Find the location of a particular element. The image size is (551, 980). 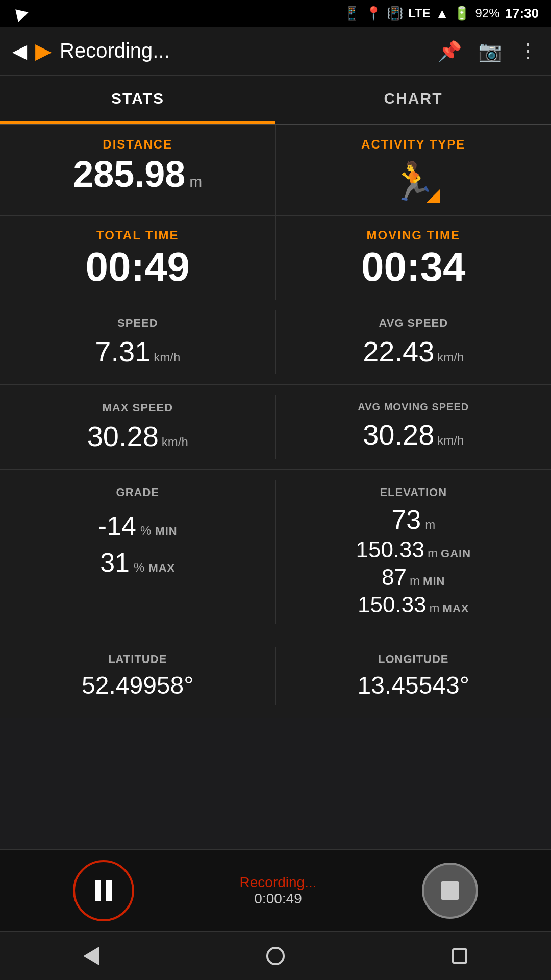

total-time-value: 00:49 is located at coordinates (138, 267).